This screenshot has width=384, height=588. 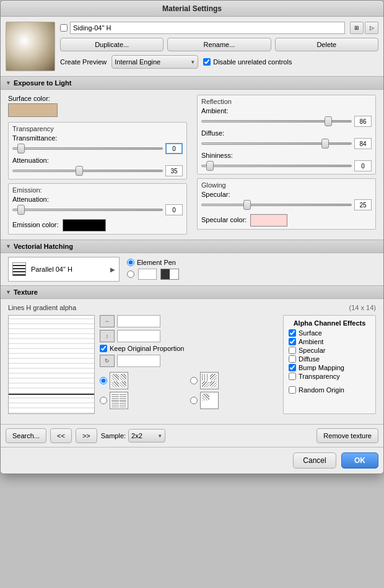 I want to click on disable-controls-checkbox, so click(x=207, y=62).